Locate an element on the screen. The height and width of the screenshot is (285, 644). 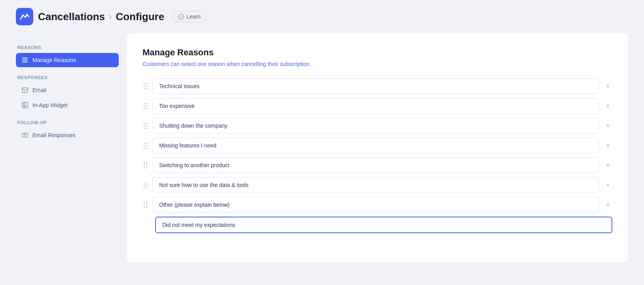
reason-text: Not sure how to use the data & tools is located at coordinates (376, 185).